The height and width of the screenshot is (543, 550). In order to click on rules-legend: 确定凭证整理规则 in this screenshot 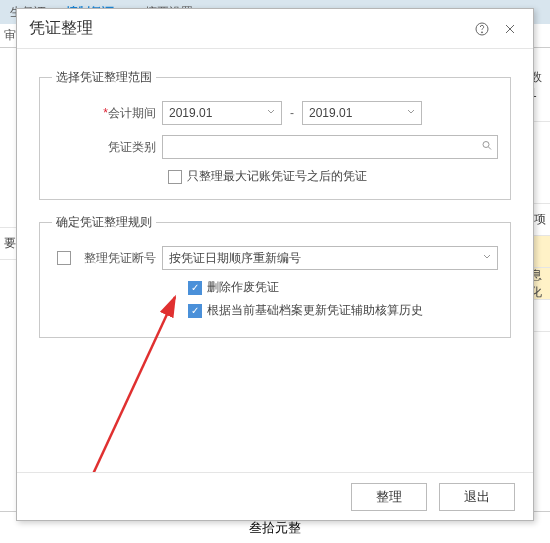, I will do `click(104, 222)`.